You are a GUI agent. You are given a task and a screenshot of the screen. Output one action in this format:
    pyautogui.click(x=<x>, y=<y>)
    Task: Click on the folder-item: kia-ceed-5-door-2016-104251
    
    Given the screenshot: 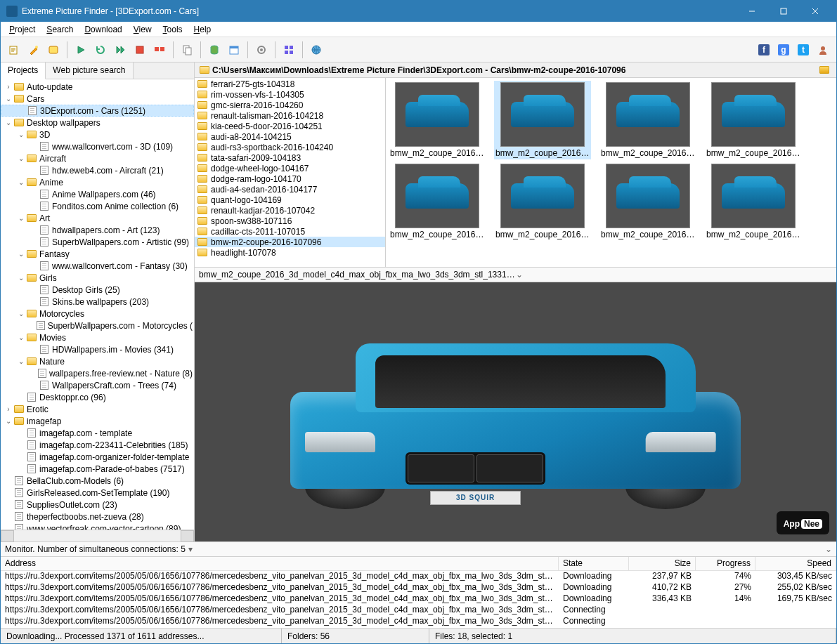 What is the action you would take?
    pyautogui.click(x=290, y=126)
    